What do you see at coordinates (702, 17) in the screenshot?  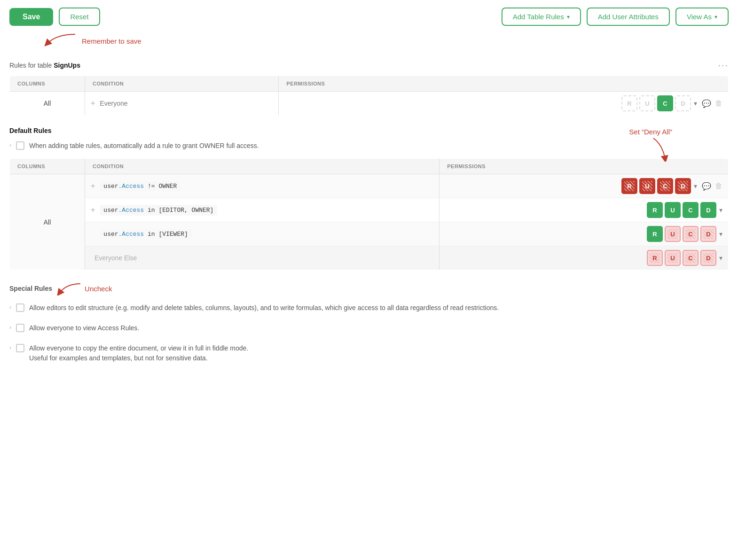 I see `view-as-button: View As ▾` at bounding box center [702, 17].